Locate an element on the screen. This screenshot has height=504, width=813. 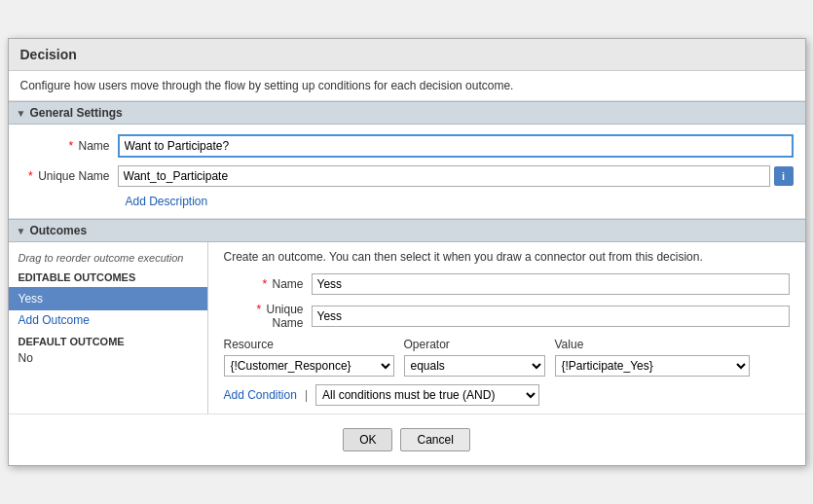
outcome-name-input is located at coordinates (551, 284).